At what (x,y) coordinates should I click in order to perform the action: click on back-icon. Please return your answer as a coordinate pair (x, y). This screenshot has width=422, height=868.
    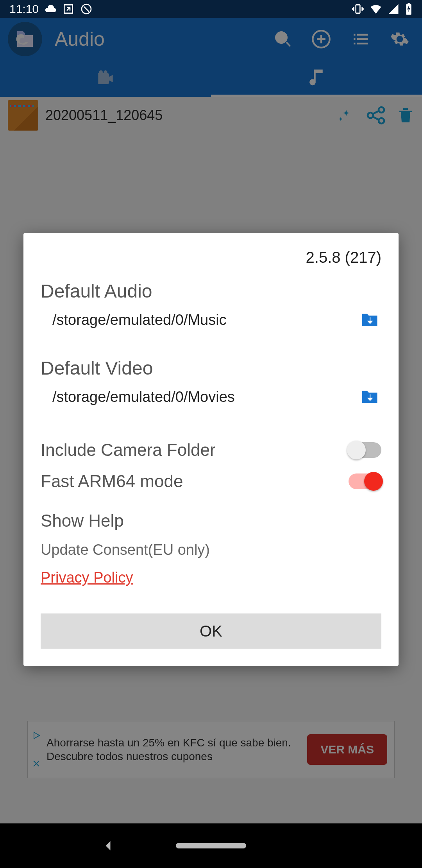
    Looking at the image, I should click on (109, 846).